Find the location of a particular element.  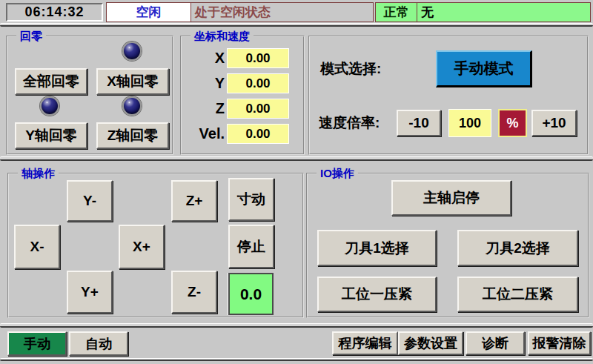

x-axis-label: X is located at coordinates (204, 58).